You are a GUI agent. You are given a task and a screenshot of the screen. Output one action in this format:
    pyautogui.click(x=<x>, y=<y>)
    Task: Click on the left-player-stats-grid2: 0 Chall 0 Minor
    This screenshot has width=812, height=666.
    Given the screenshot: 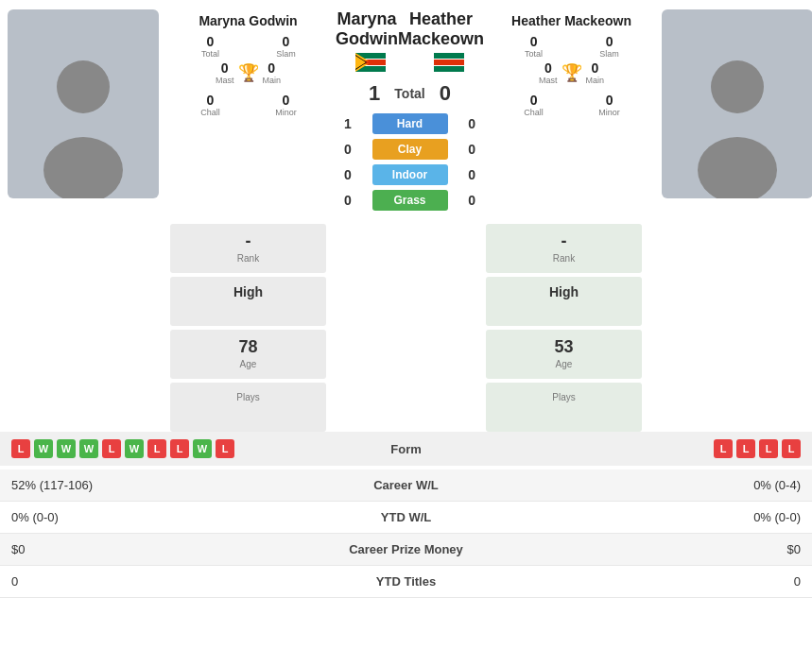 What is the action you would take?
    pyautogui.click(x=249, y=105)
    